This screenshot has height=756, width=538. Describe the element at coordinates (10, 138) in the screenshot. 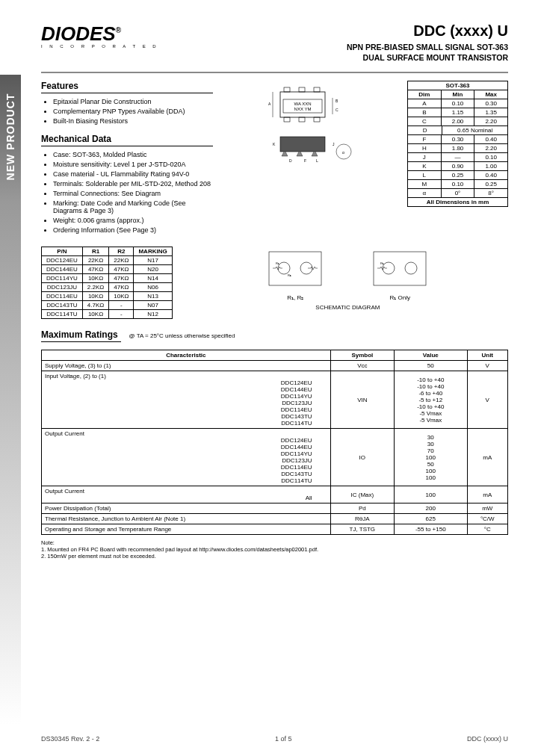

I see `side-tab: NEW PRODUCT` at that location.